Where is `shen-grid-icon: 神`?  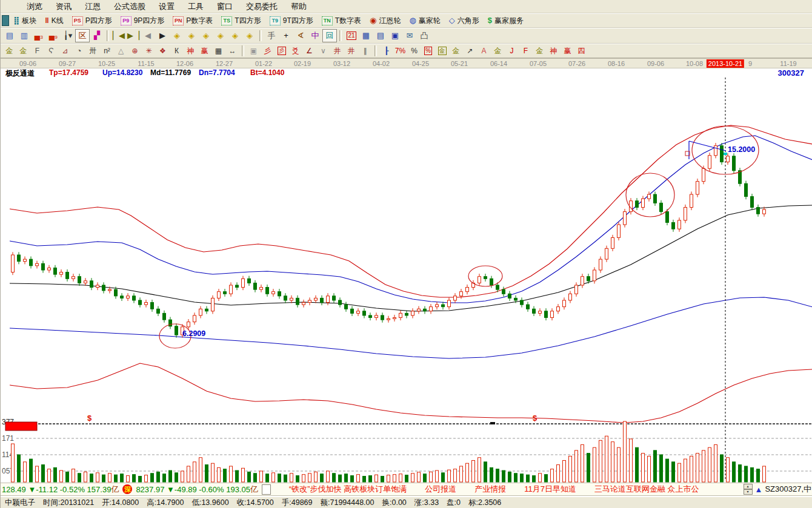
shen-grid-icon: 神 is located at coordinates (190, 51).